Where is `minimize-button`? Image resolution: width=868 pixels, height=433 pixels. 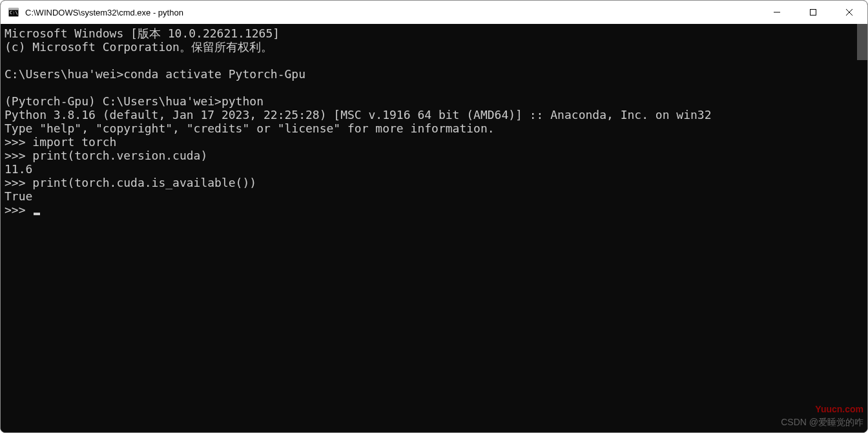
minimize-button is located at coordinates (777, 12).